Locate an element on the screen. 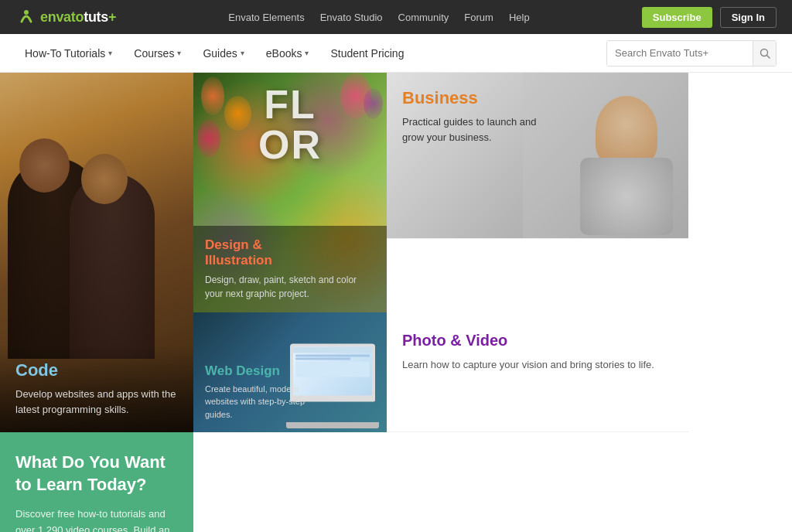 The width and height of the screenshot is (792, 532). community-link: Community is located at coordinates (424, 17).